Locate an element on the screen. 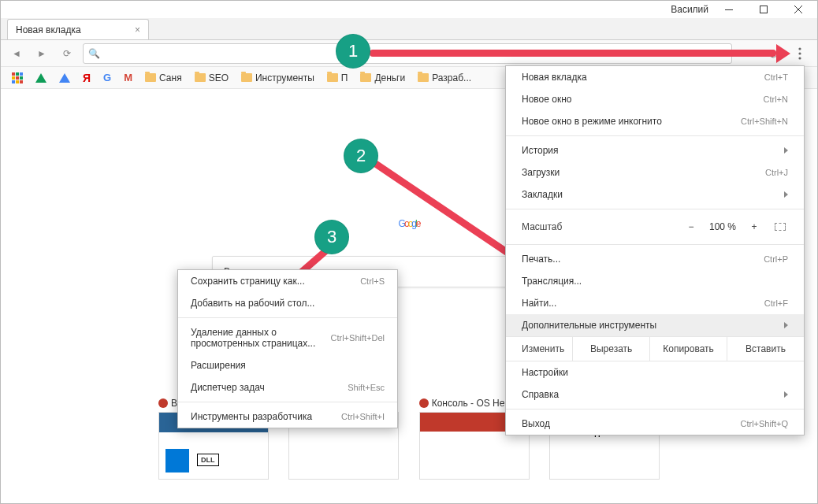 Image resolution: width=818 pixels, height=504 pixels. cut-button: Вырезать is located at coordinates (611, 349).